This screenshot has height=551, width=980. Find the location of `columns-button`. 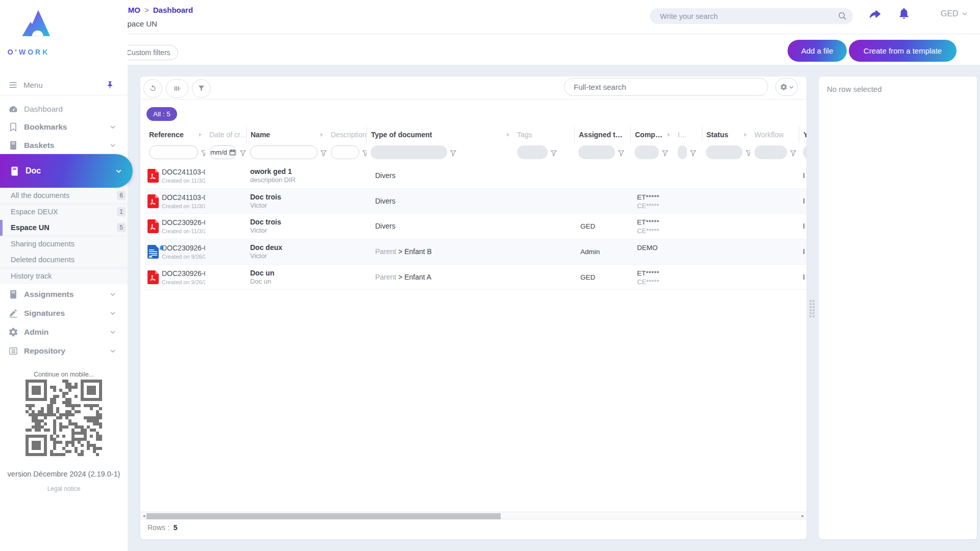

columns-button is located at coordinates (177, 89).